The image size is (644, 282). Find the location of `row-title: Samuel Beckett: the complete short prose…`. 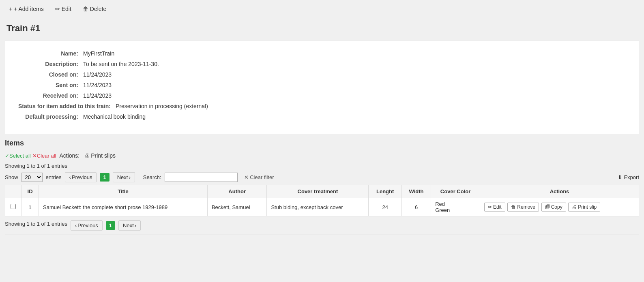

row-title: Samuel Beckett: the complete short prose… is located at coordinates (123, 207).